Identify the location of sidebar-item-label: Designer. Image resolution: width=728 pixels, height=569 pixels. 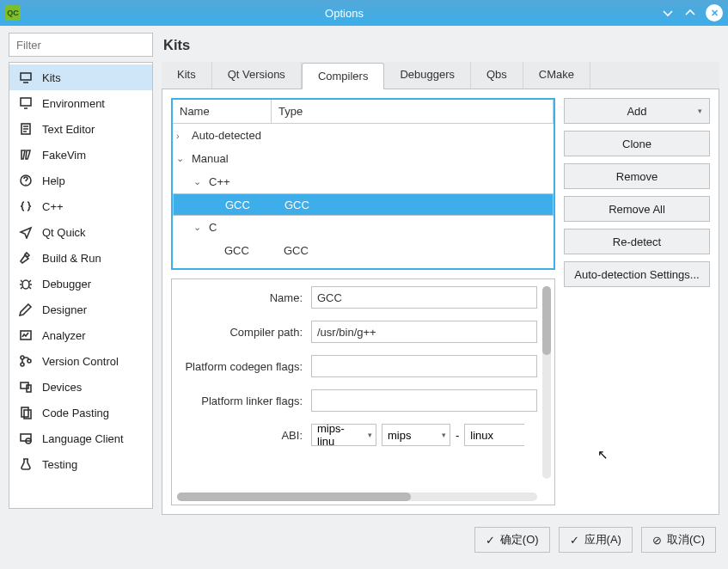
(64, 309).